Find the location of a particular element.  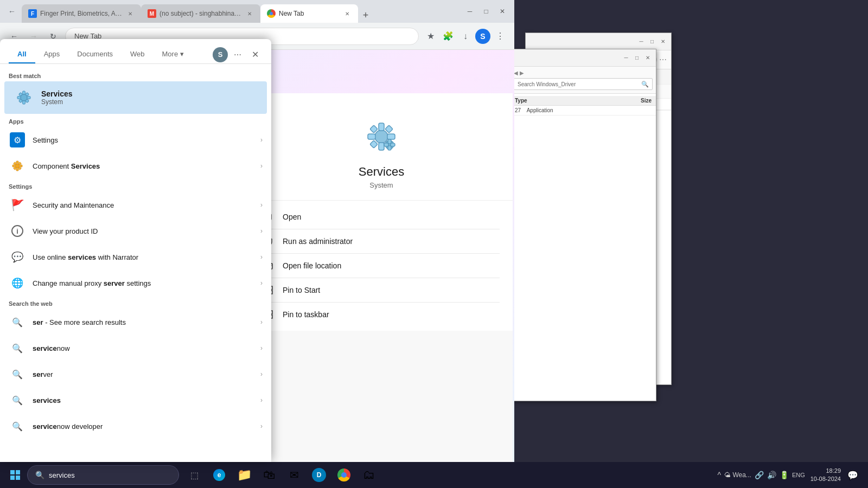

filter-apps: Apps is located at coordinates (52, 54).